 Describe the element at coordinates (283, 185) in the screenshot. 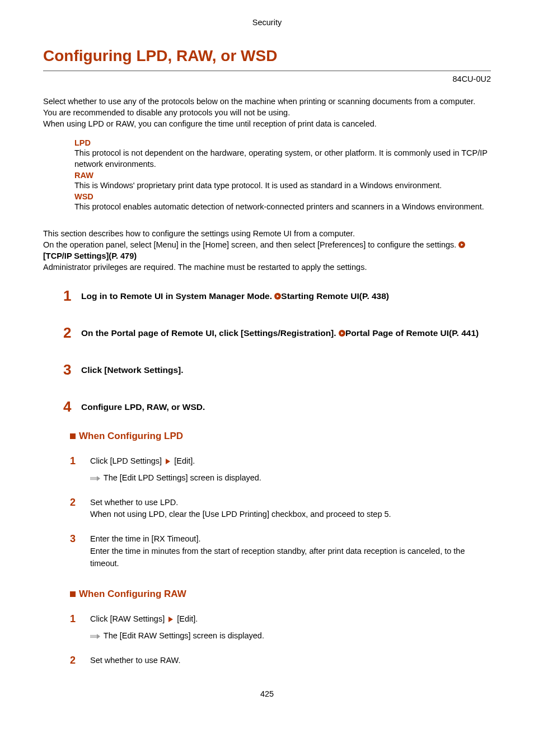

I see `proto-raw-desc: This is Windows' proprietary print data …` at that location.